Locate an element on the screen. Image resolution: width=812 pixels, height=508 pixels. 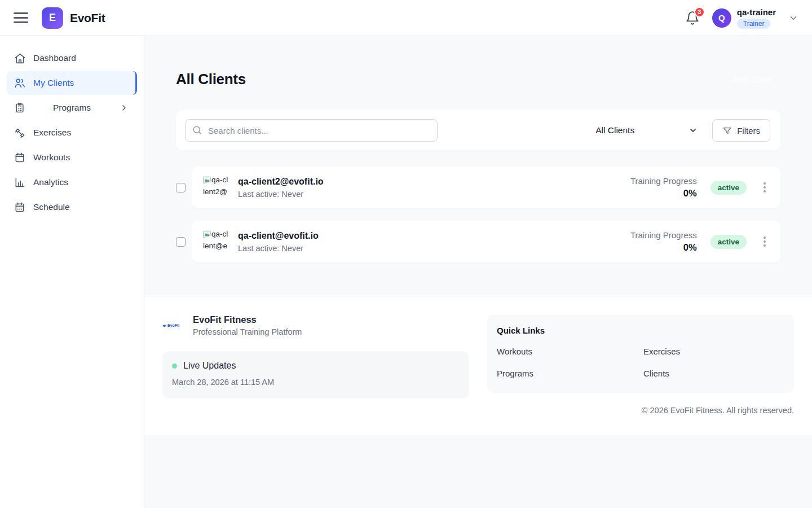
sidebar-item-schedule: Schedule is located at coordinates (72, 207).